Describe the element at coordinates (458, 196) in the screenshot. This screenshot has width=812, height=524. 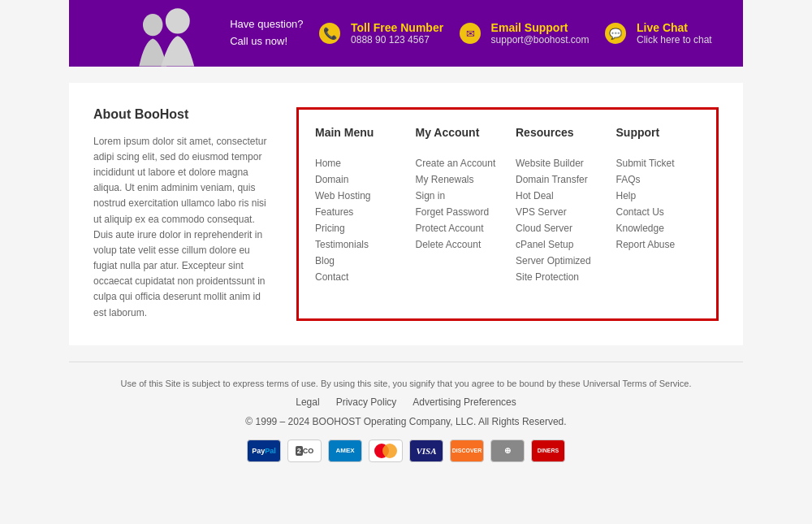
I see `account-sign-in: Sign in` at that location.